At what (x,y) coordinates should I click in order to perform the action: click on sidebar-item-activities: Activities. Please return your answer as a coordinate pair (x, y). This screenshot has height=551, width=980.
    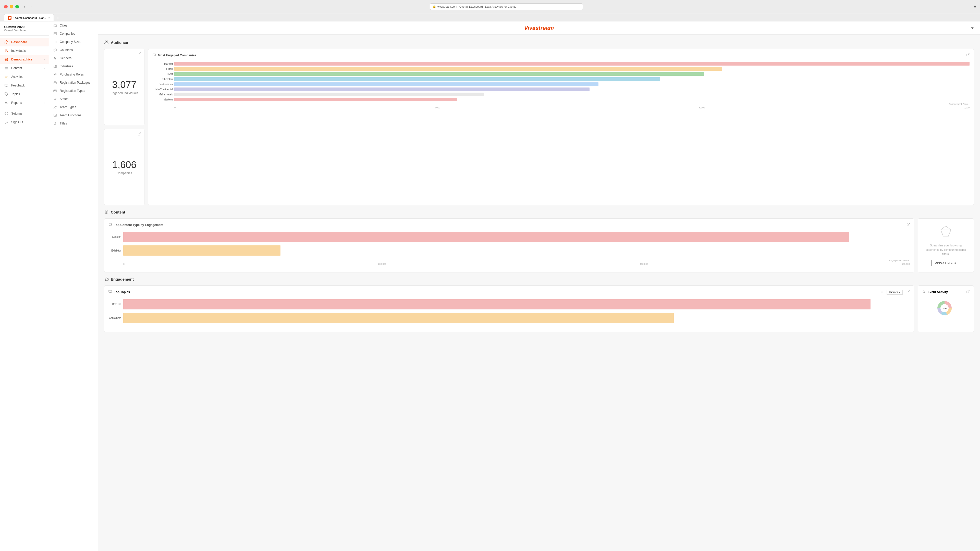
    Looking at the image, I should click on (24, 77).